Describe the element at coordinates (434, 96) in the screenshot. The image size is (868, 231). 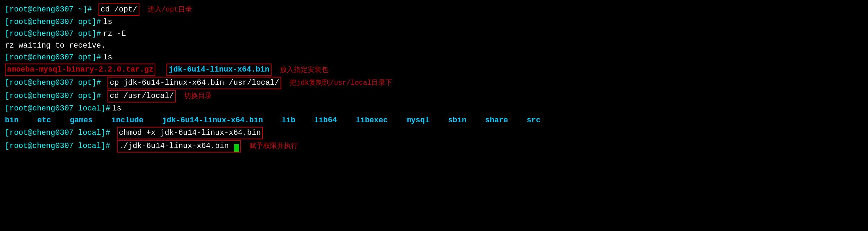
I see `line-cd-local: [root@cheng0307 opt]# cd /usr/local/ 切换目…` at that location.